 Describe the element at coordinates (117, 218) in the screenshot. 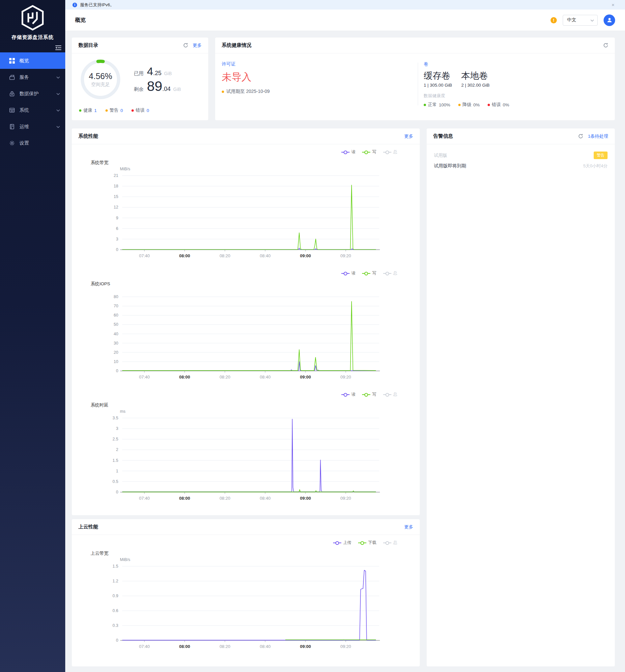

I see `svg-text: 9` at that location.